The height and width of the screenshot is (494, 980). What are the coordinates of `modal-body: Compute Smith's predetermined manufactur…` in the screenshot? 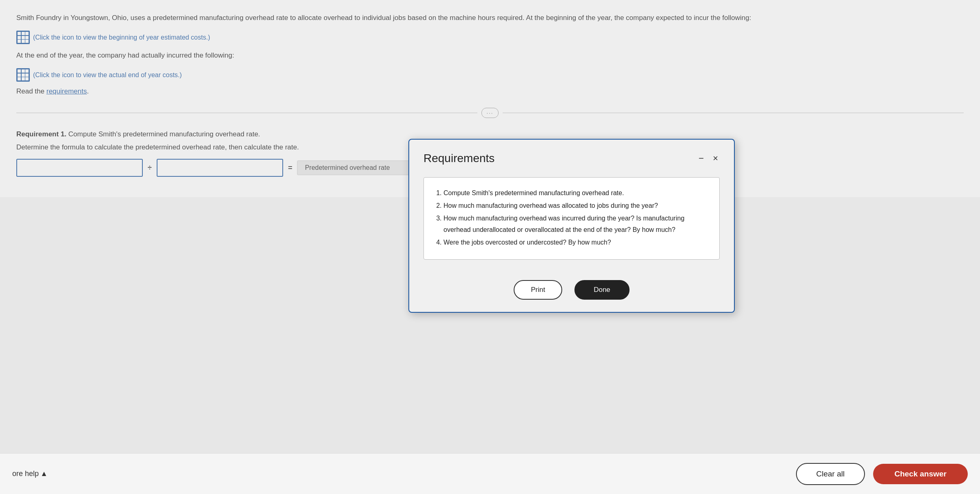 It's located at (572, 223).